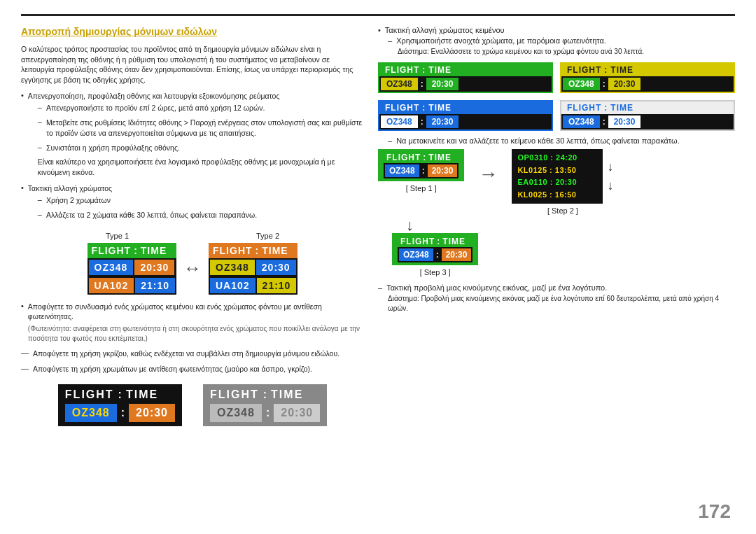 This screenshot has width=756, height=534. What do you see at coordinates (155, 108) in the screenshot?
I see `sub-1-1-text: Απενεργοποιήστε το προϊόν επί 2 ώρες, με…` at bounding box center [155, 108].